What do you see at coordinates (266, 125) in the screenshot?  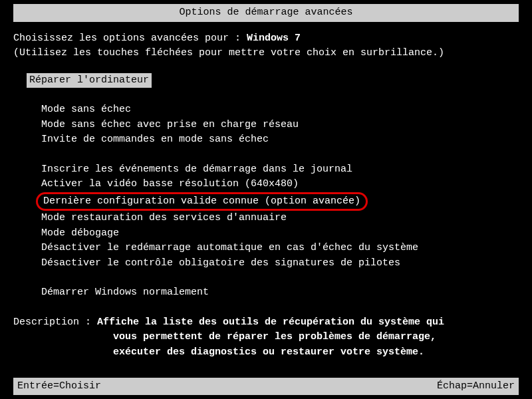 I see `menu-group-1: Mode sans échec Mode sans échec avec pri…` at bounding box center [266, 125].